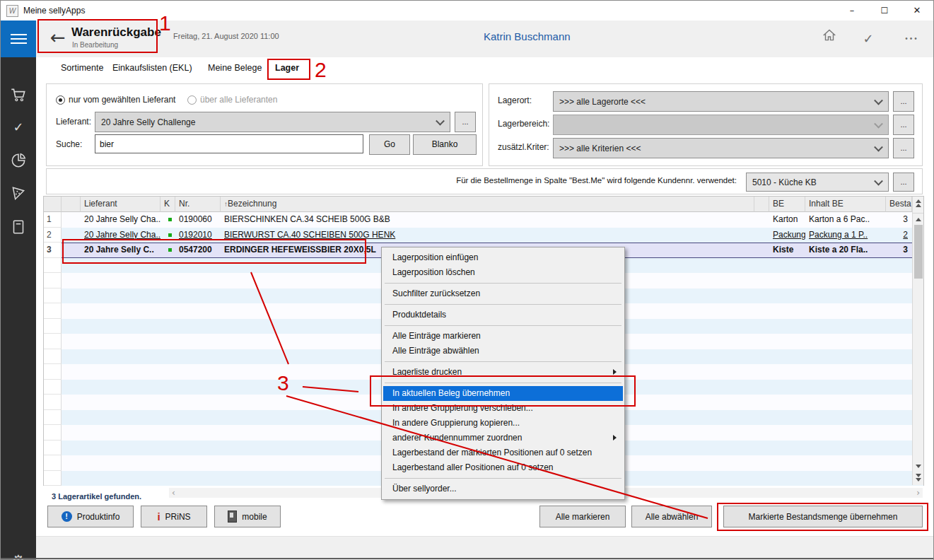 Image resolution: width=934 pixels, height=560 pixels. Describe the element at coordinates (918, 467) in the screenshot. I see `scroll-down-icon` at that location.